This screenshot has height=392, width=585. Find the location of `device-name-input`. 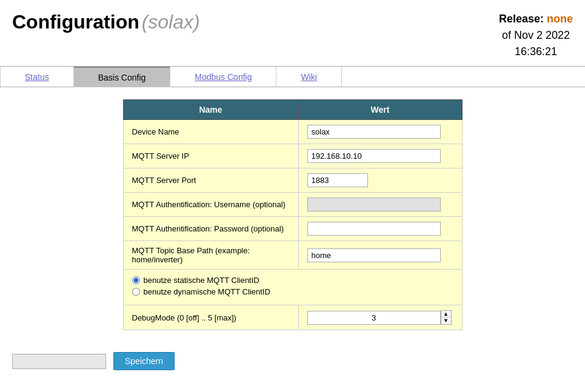

device-name-input is located at coordinates (374, 132).